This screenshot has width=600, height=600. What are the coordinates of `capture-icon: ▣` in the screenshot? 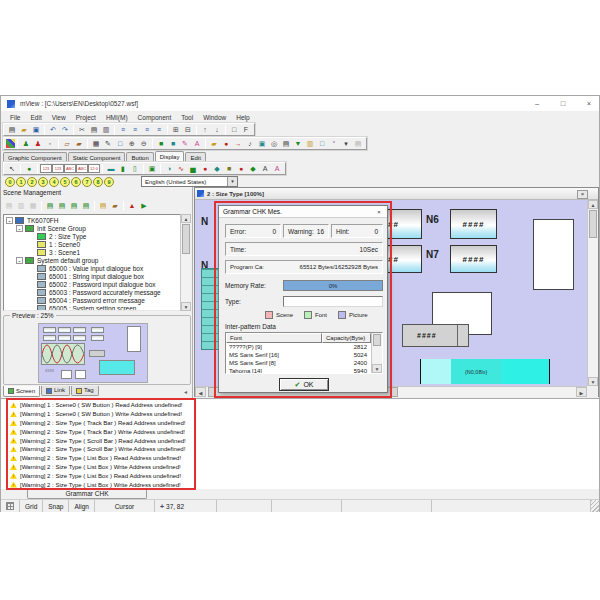 It's located at (262, 144).